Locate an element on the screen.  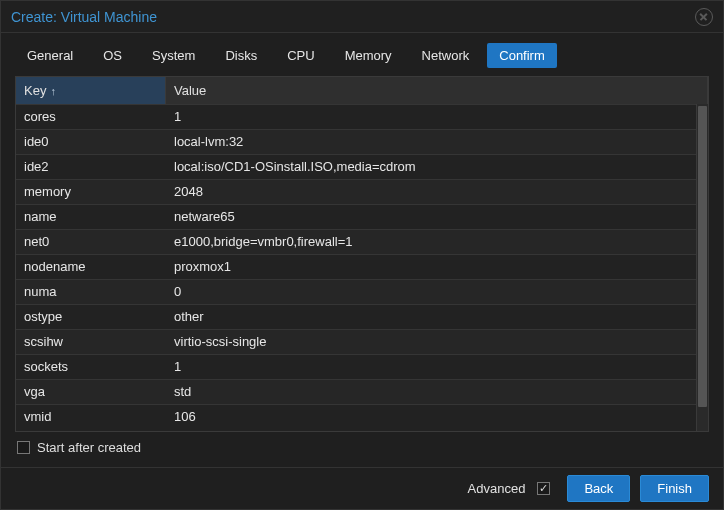
table-row: numa0 is located at coordinates (356, 292).